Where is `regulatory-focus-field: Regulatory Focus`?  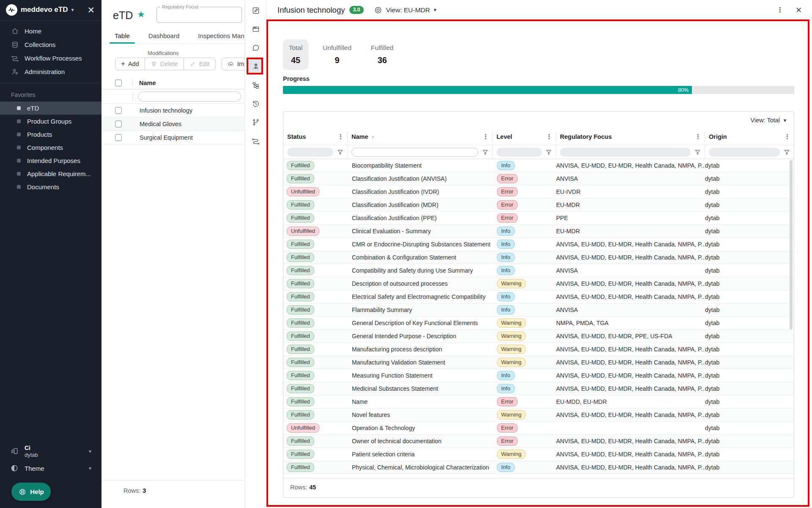
regulatory-focus-field: Regulatory Focus is located at coordinates (199, 14).